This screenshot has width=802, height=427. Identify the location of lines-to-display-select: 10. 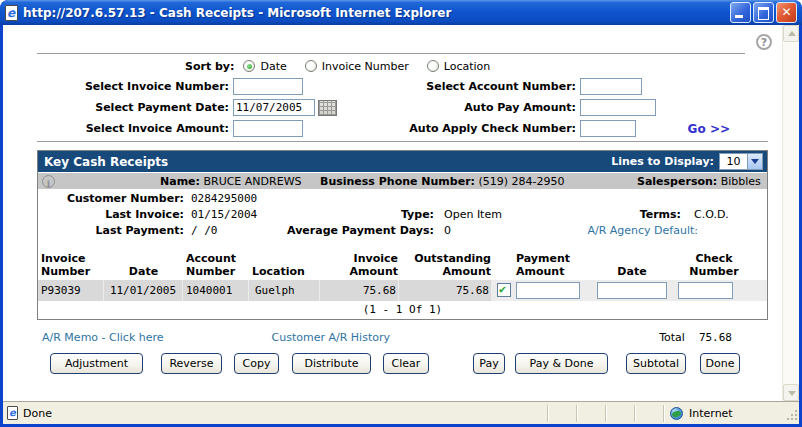
(741, 162).